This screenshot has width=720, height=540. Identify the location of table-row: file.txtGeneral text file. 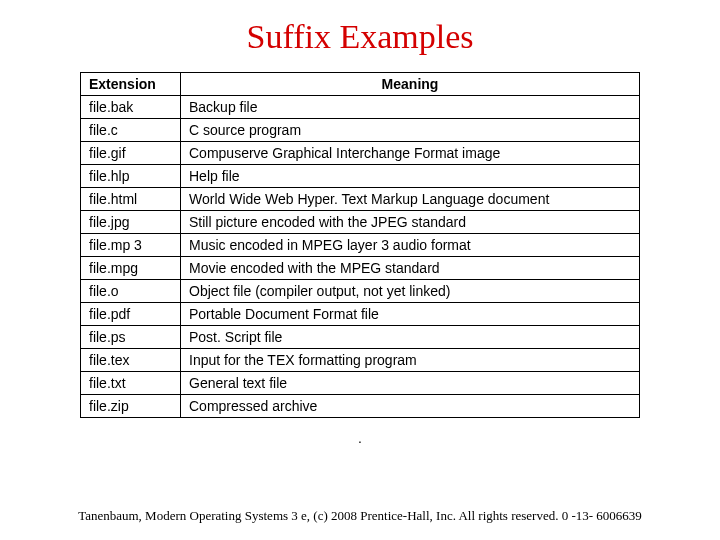
(360, 384).